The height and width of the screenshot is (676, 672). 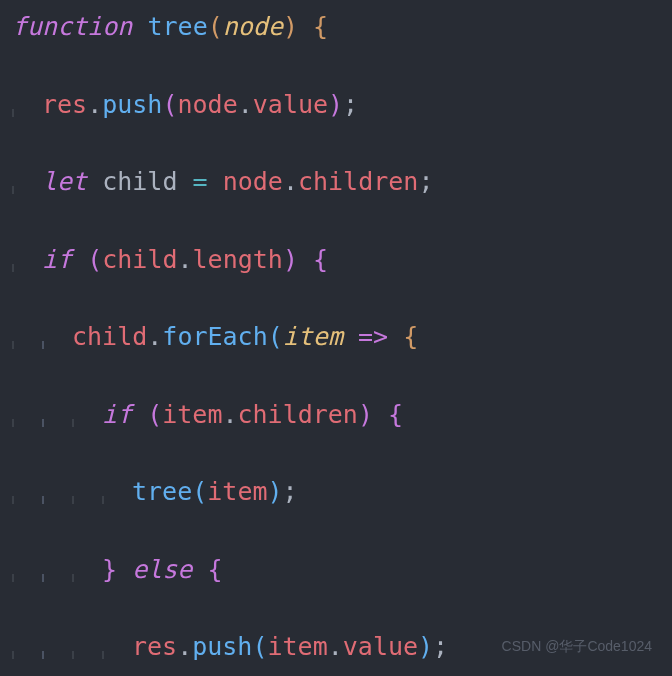 What do you see at coordinates (238, 260) in the screenshot?
I see `property: length` at bounding box center [238, 260].